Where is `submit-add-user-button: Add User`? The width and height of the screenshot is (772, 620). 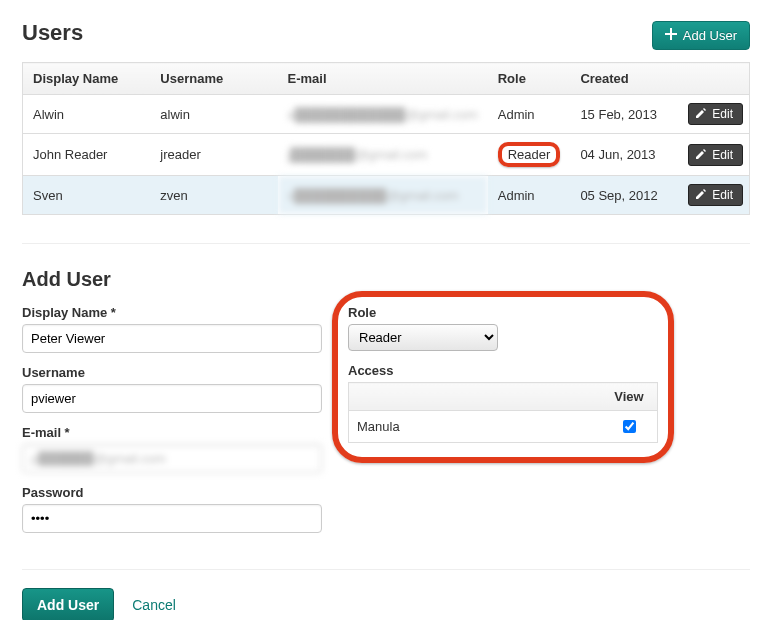
submit-add-user-button: Add User is located at coordinates (68, 604).